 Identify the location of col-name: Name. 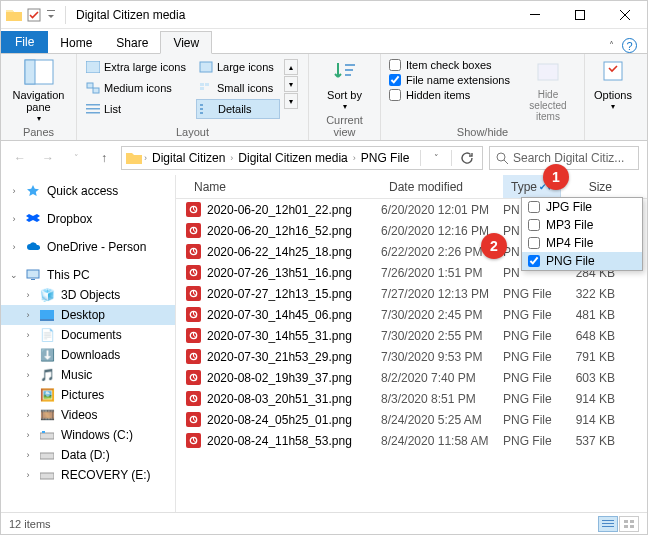
(278, 186).